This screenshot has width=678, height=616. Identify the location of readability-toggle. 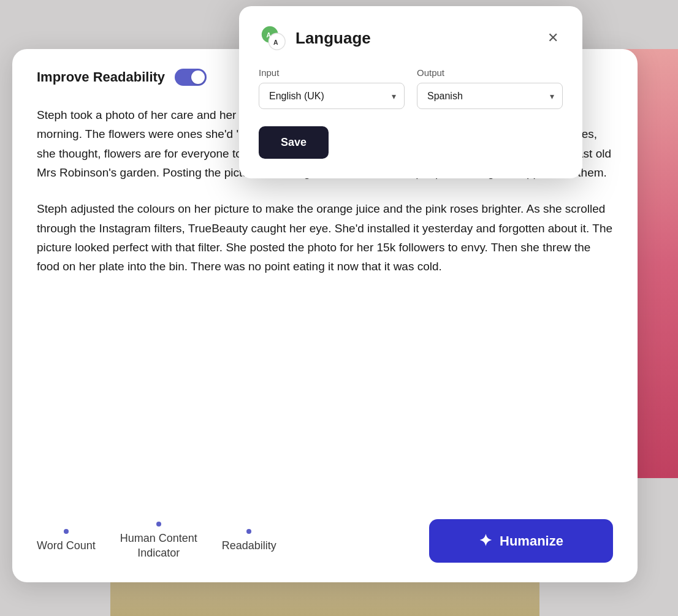
(191, 77).